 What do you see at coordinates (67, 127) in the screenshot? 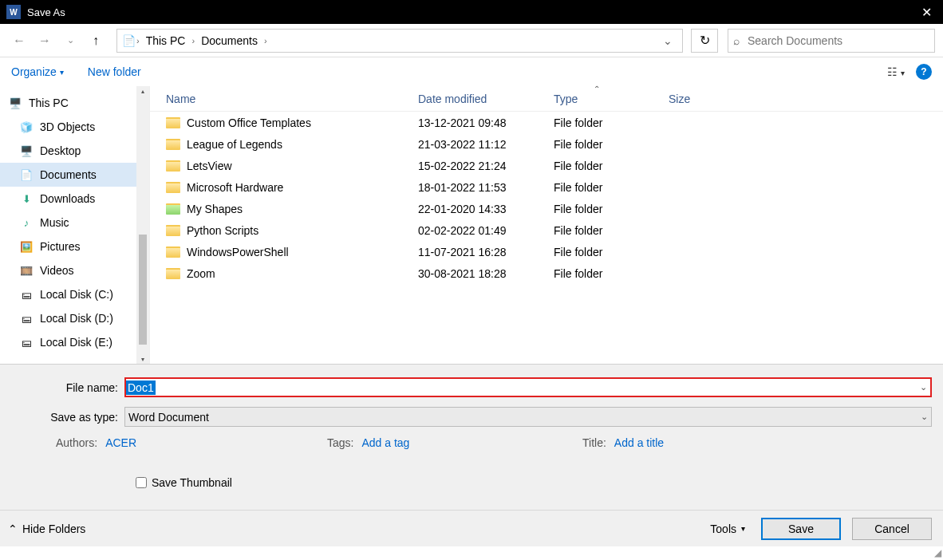
I see `nav-label: 3D Objects` at bounding box center [67, 127].